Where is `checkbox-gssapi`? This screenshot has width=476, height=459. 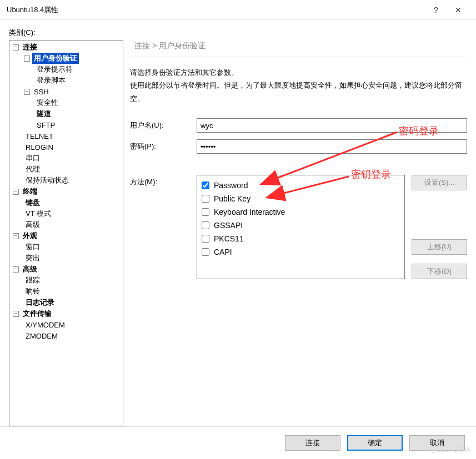 checkbox-gssapi is located at coordinates (206, 225).